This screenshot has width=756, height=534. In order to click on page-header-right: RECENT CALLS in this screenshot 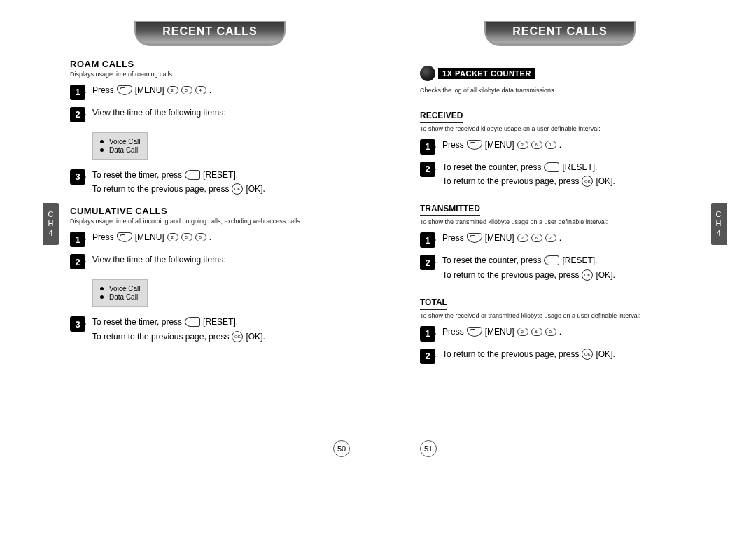, I will do `click(560, 34)`.